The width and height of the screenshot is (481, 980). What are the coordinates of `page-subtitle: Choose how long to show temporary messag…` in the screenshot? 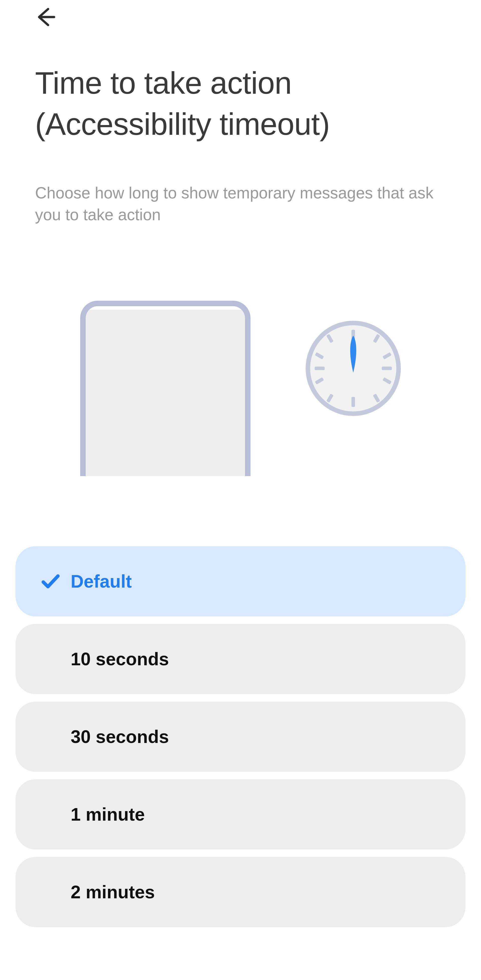 It's located at (240, 204).